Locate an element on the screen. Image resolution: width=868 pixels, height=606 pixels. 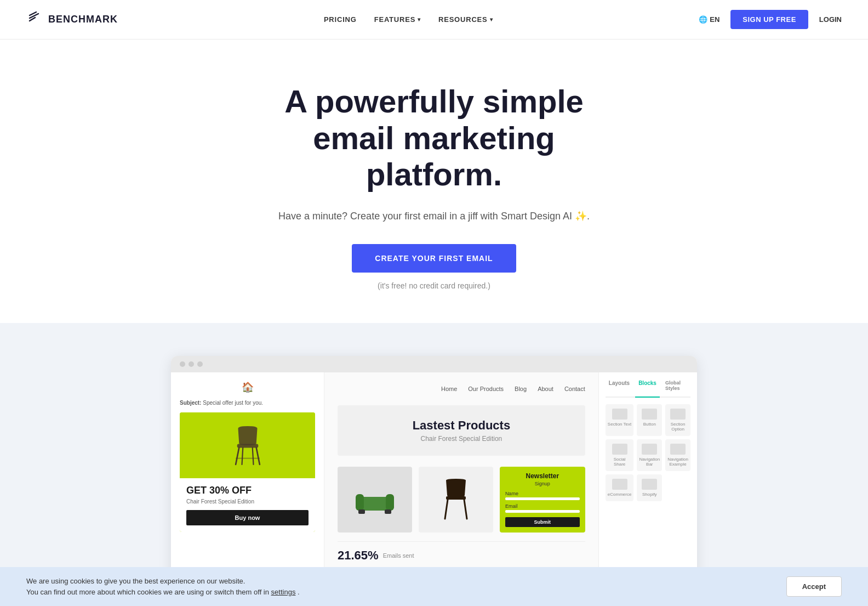
hero-title: A powerfully simple email marketing plat… is located at coordinates (434, 138).